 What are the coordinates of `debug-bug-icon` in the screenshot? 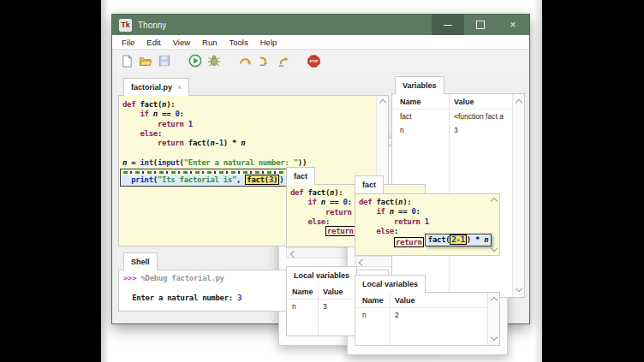 It's located at (214, 61).